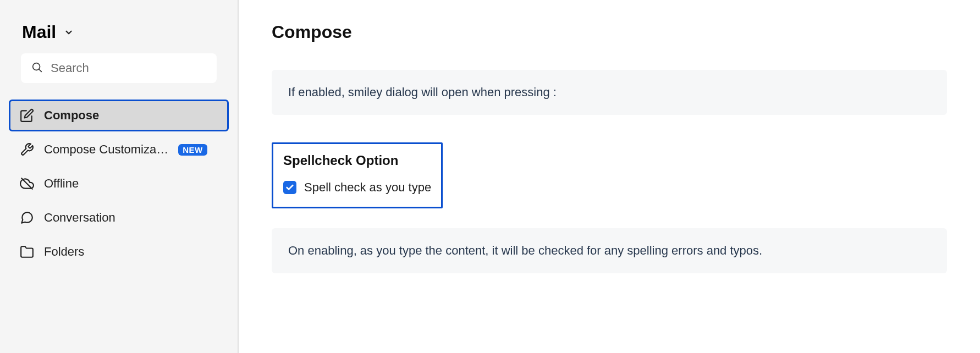  Describe the element at coordinates (69, 32) in the screenshot. I see `chevron-down-icon` at that location.